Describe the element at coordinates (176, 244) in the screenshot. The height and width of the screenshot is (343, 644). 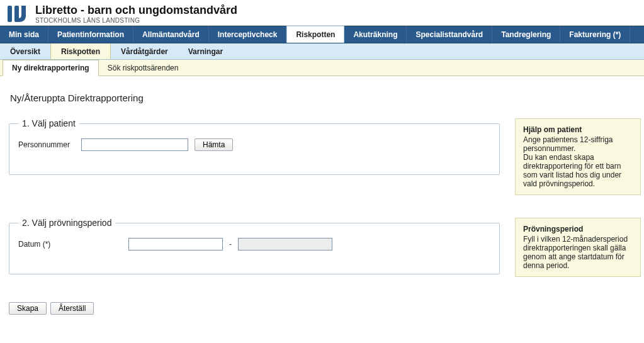
I see `datum-from-input` at that location.